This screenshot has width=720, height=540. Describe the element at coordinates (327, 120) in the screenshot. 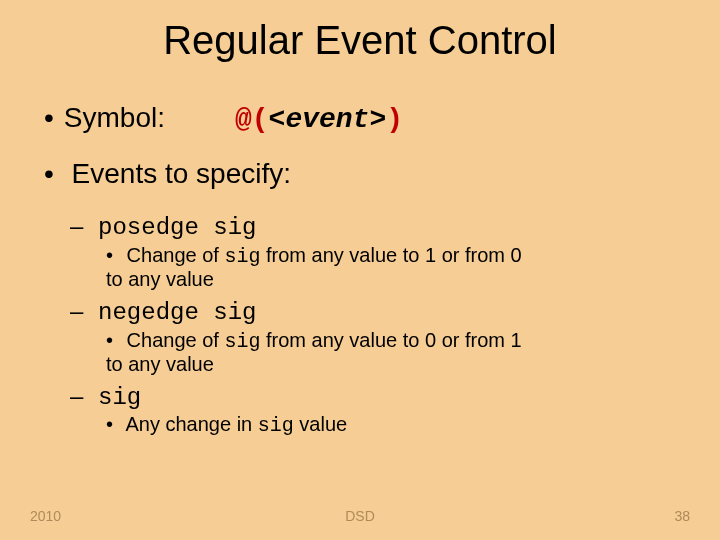

I see `event-word: event` at that location.